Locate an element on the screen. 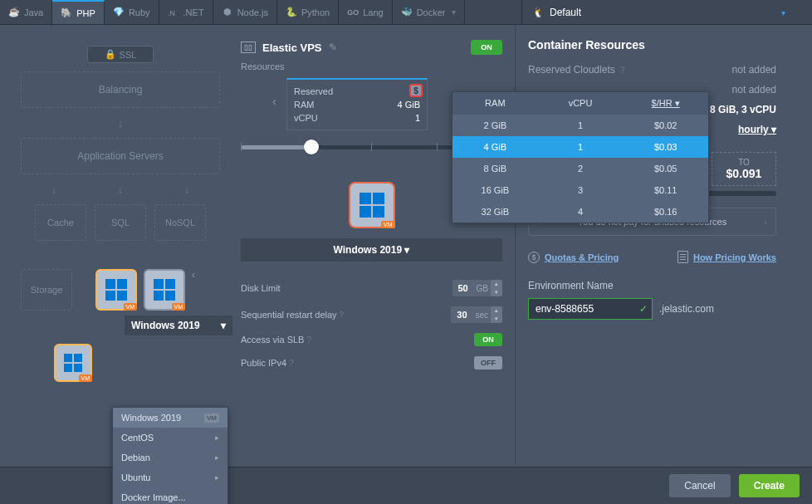  tab-java: ☕Java is located at coordinates (27, 12).